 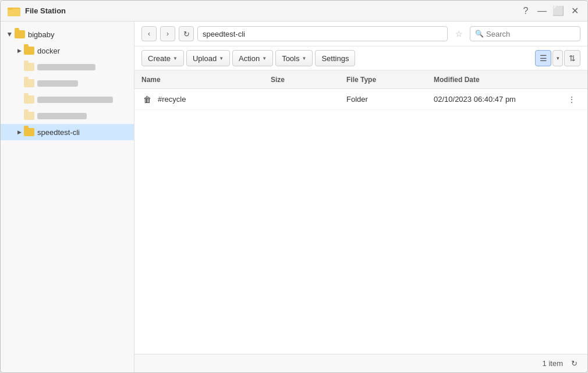 What do you see at coordinates (361, 100) in the screenshot?
I see `file-rows-container: 🗑 #recycle Folder 02/10/2023 06:40:47 pm…` at bounding box center [361, 100].